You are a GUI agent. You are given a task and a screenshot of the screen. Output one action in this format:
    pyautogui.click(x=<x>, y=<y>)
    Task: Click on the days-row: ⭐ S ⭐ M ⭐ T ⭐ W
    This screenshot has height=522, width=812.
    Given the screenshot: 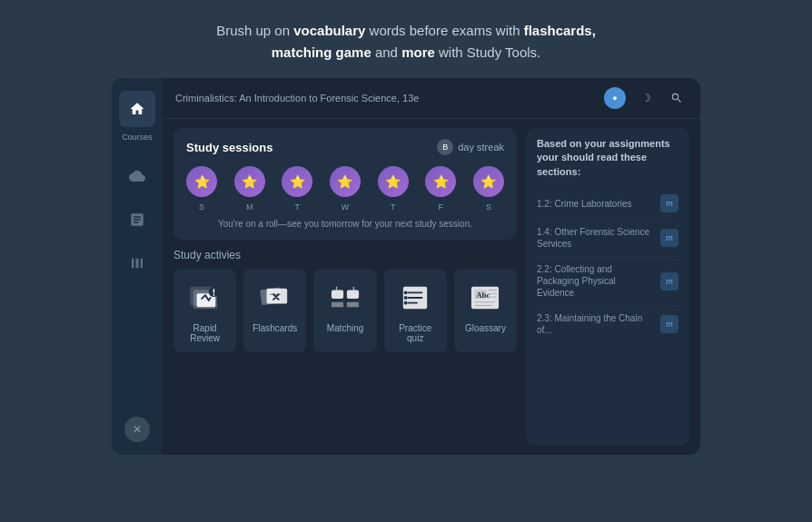 What is the action you would take?
    pyautogui.click(x=345, y=189)
    